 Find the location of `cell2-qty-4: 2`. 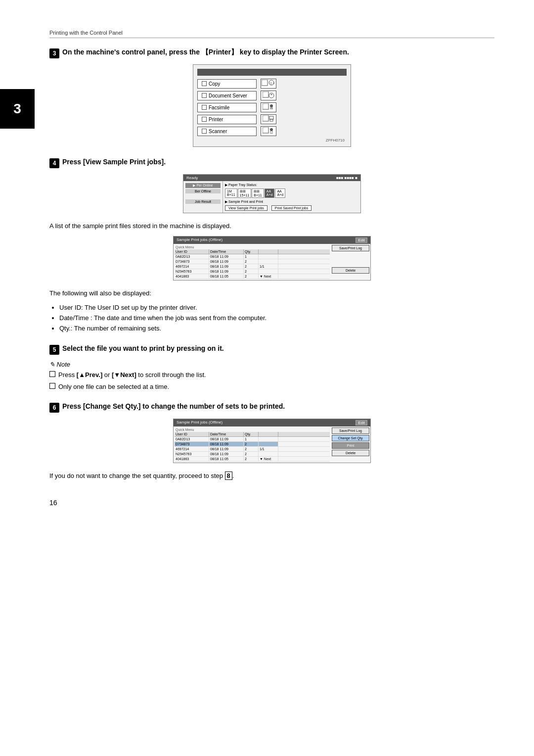

cell2-qty-4: 2 is located at coordinates (251, 454).